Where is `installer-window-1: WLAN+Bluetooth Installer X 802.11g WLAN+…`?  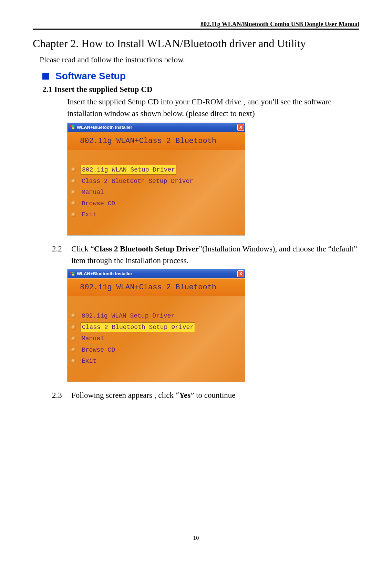
installer-window-1: WLAN+Bluetooth Installer X 802.11g WLAN+… is located at coordinates (156, 179).